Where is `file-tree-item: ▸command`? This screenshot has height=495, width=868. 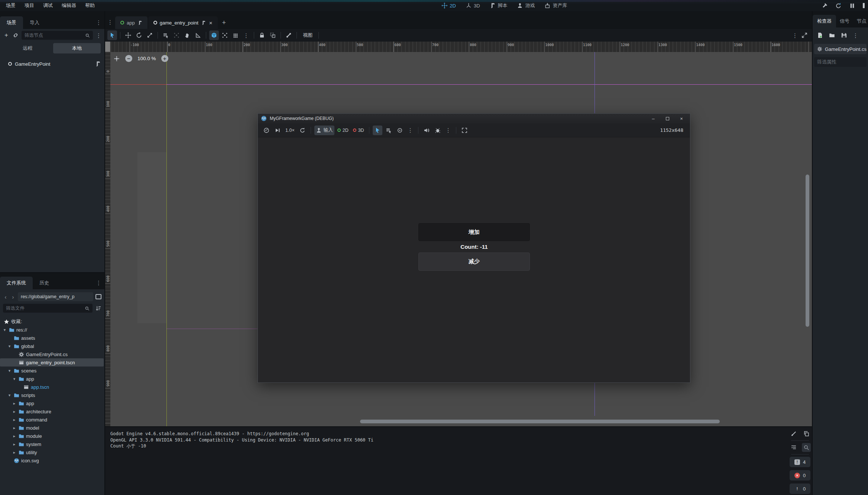
file-tree-item: ▸command is located at coordinates (52, 420).